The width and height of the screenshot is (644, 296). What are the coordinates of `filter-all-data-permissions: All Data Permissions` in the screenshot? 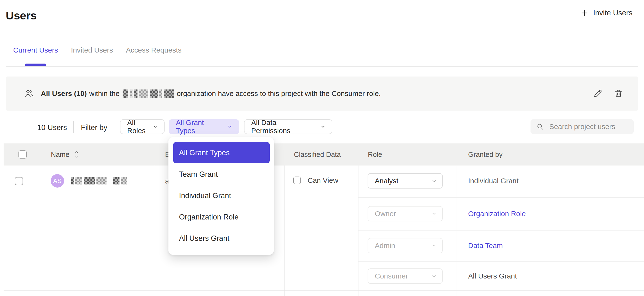 It's located at (288, 126).